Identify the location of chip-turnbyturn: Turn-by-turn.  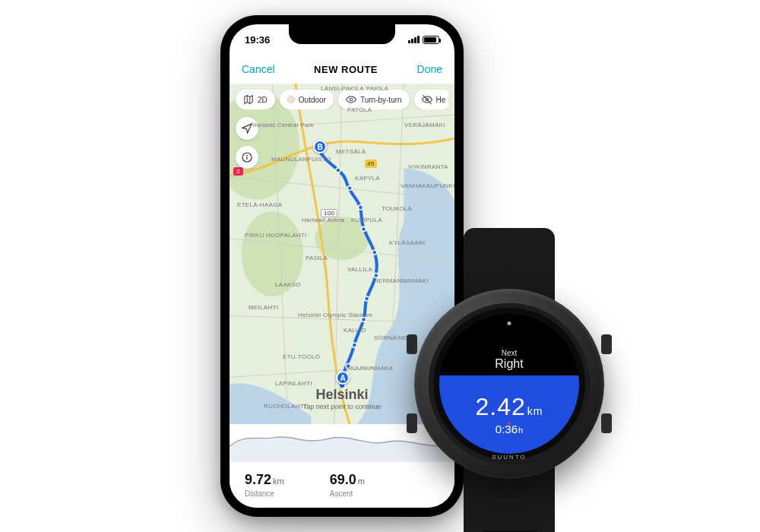
(374, 100).